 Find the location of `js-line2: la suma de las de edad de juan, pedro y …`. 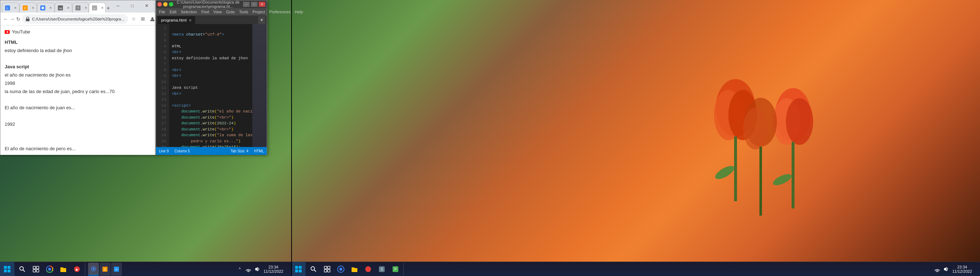

js-line2: la suma de las de edad de juan, pedro y … is located at coordinates (78, 92).